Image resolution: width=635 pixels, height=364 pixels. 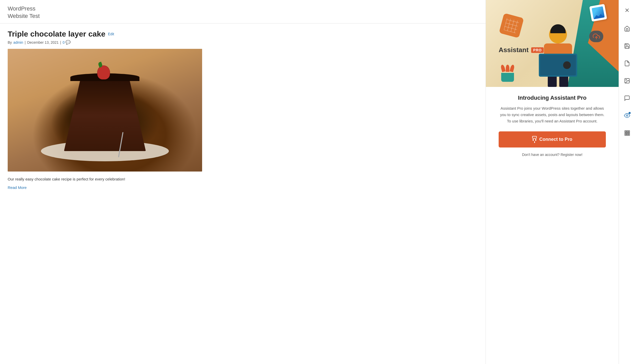 What do you see at coordinates (508, 77) in the screenshot?
I see `plant-pot` at bounding box center [508, 77].